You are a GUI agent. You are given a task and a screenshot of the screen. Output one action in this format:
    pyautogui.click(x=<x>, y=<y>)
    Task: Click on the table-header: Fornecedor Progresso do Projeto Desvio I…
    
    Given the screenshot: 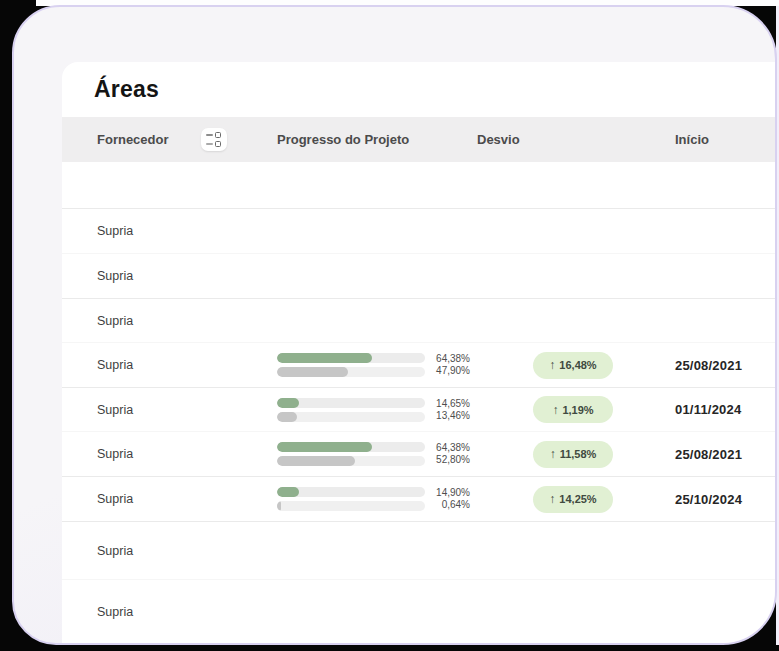 What is the action you would take?
    pyautogui.click(x=418, y=140)
    